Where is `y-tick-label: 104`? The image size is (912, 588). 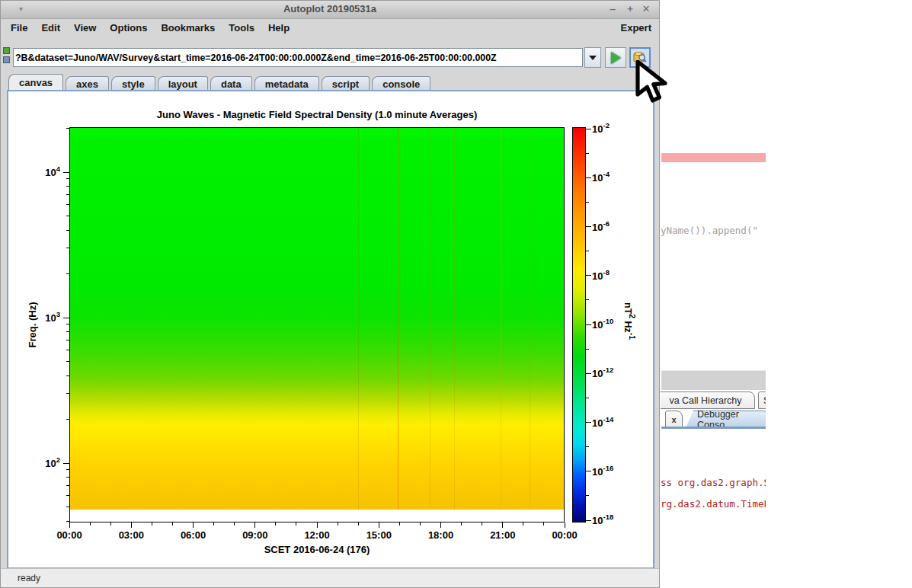 y-tick-label: 104 is located at coordinates (53, 171).